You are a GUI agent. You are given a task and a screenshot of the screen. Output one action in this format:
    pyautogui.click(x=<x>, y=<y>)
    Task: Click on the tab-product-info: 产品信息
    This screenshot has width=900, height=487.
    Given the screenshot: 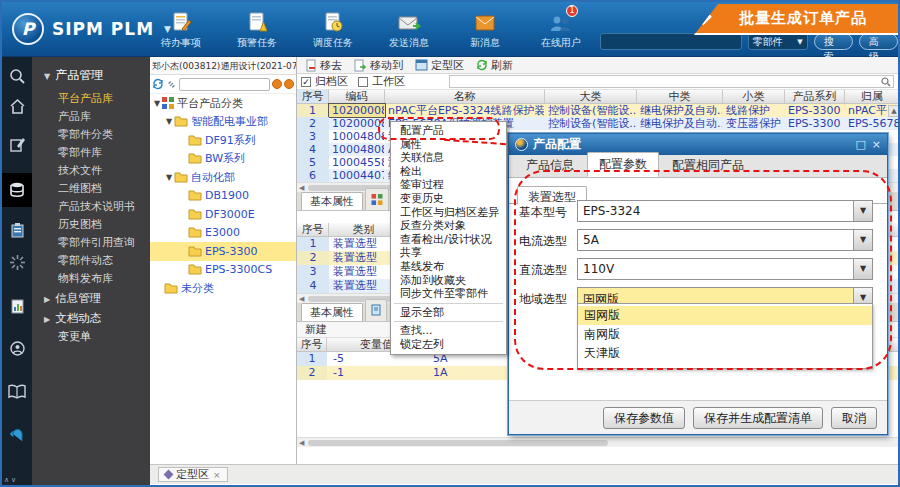 What is the action you would take?
    pyautogui.click(x=550, y=166)
    